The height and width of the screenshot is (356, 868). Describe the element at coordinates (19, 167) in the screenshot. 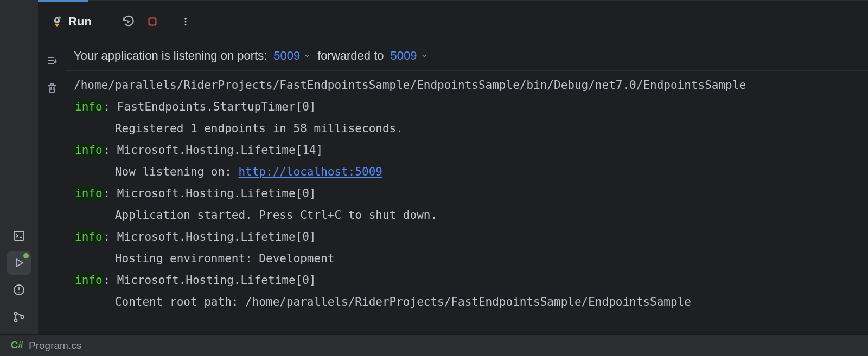

I see `left-tool-rail` at that location.